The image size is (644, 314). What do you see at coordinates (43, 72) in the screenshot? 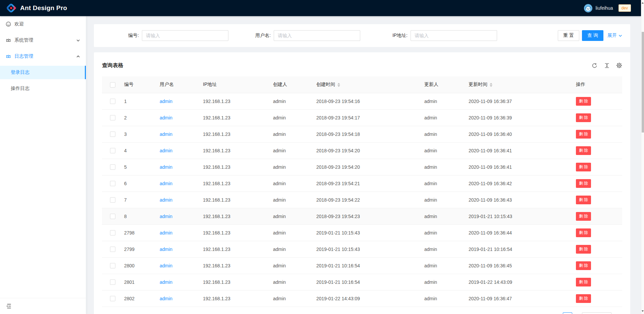
I see `sidebar-subitem-login-log: 登录日志` at bounding box center [43, 72].